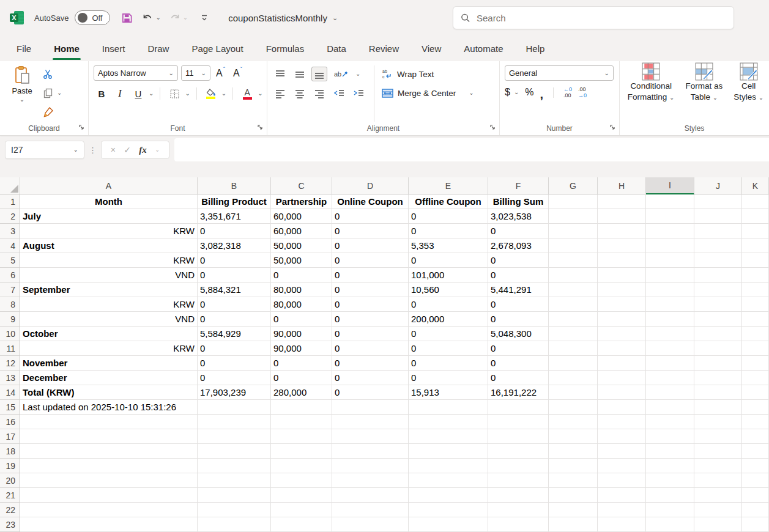 Image resolution: width=769 pixels, height=532 pixels. Describe the element at coordinates (109, 510) in the screenshot. I see `cell-A22` at that location.